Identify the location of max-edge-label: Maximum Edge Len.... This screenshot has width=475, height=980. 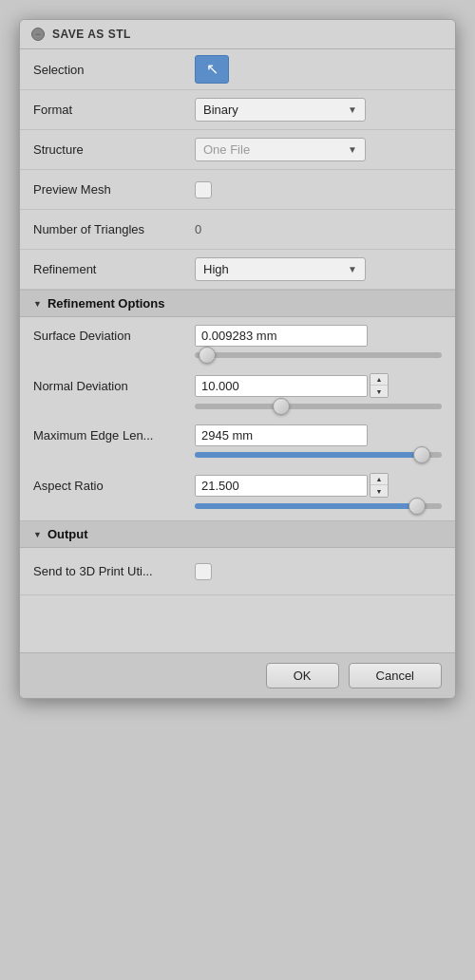
(114, 435).